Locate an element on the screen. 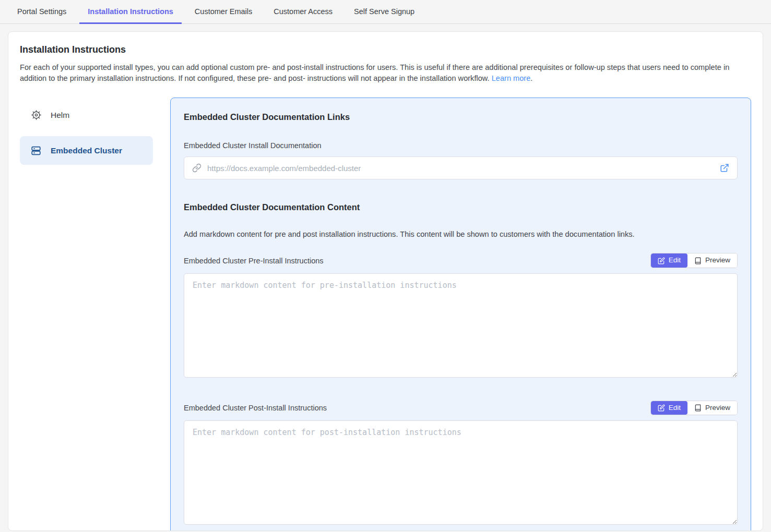 Image resolution: width=771 pixels, height=532 pixels. sidebar-item-embedded-cluster: Embedded Cluster is located at coordinates (87, 150).